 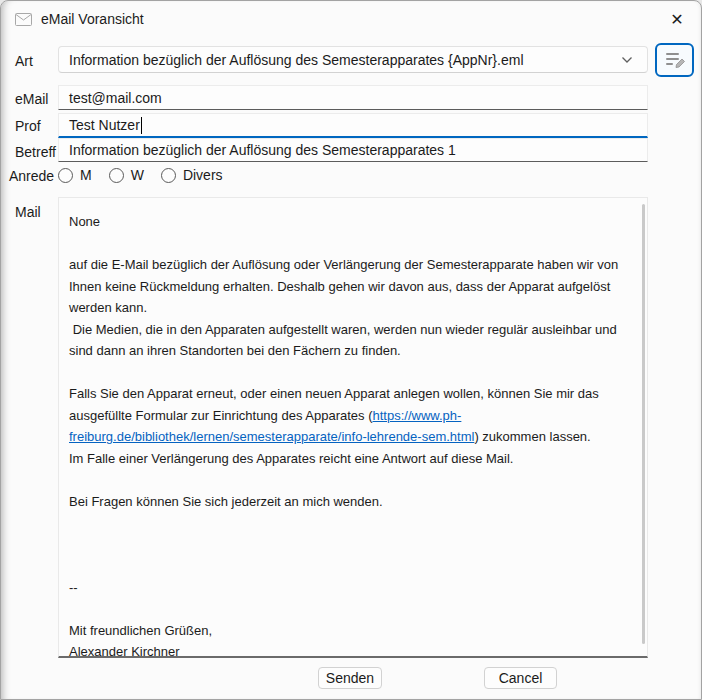 I want to click on betreff-value: Information bezüglich der Auflösung des …, so click(x=262, y=150).